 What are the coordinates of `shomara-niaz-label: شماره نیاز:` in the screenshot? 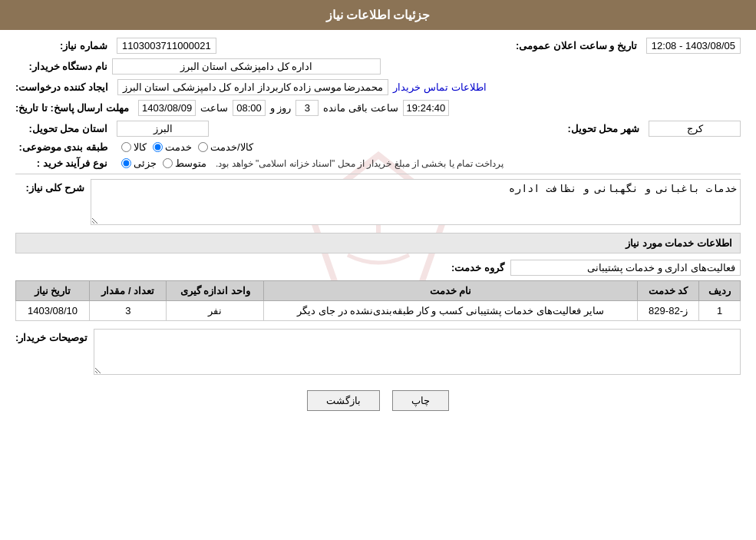 It's located at (61, 46).